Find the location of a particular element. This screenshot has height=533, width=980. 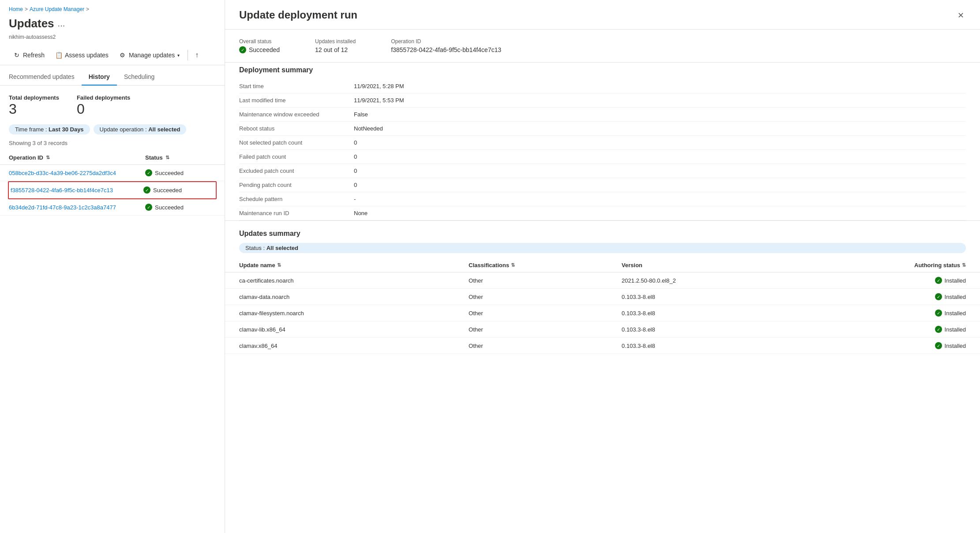

col-status-header: Status ⇅ is located at coordinates (180, 158).